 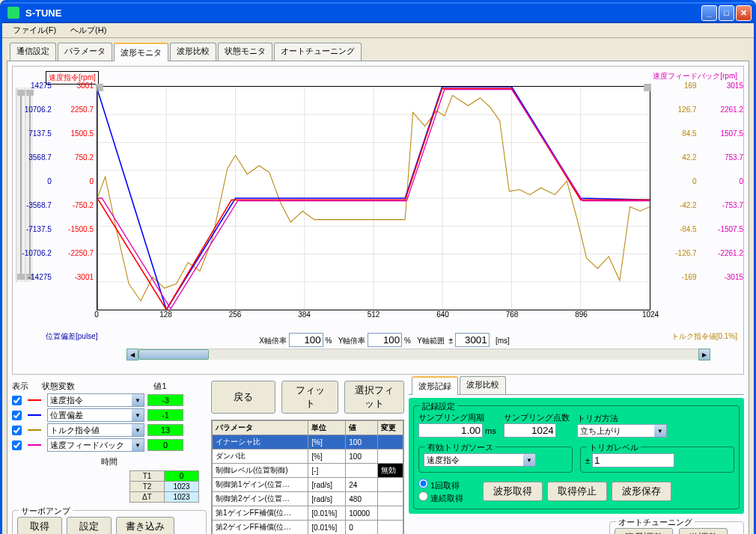 What do you see at coordinates (704, 340) in the screenshot?
I see `legend-torque-cmd: トルク指令値[0.1%]` at bounding box center [704, 340].